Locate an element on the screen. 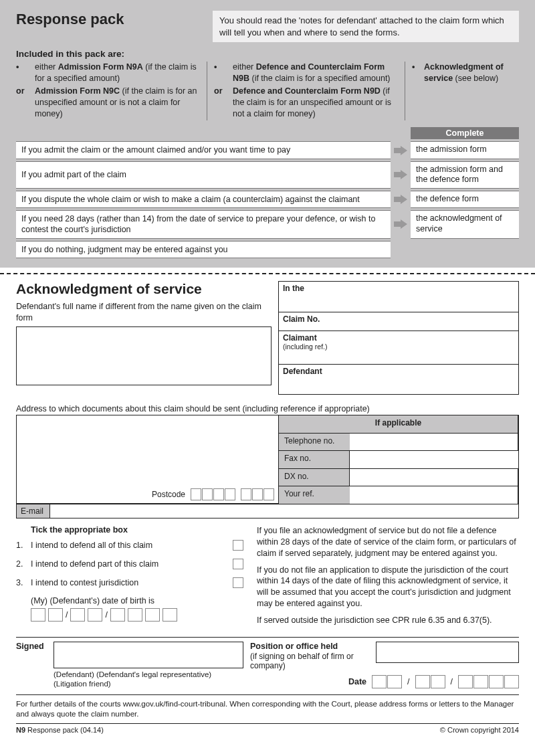 This screenshot has height=756, width=535. claim-no-label: Claim No. is located at coordinates (312, 321).